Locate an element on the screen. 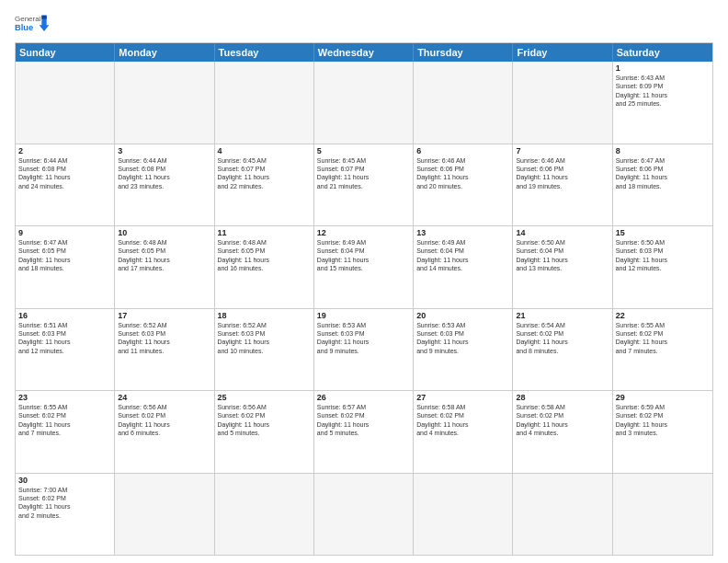 This screenshot has height=563, width=728. day-number: 12 is located at coordinates (364, 233).